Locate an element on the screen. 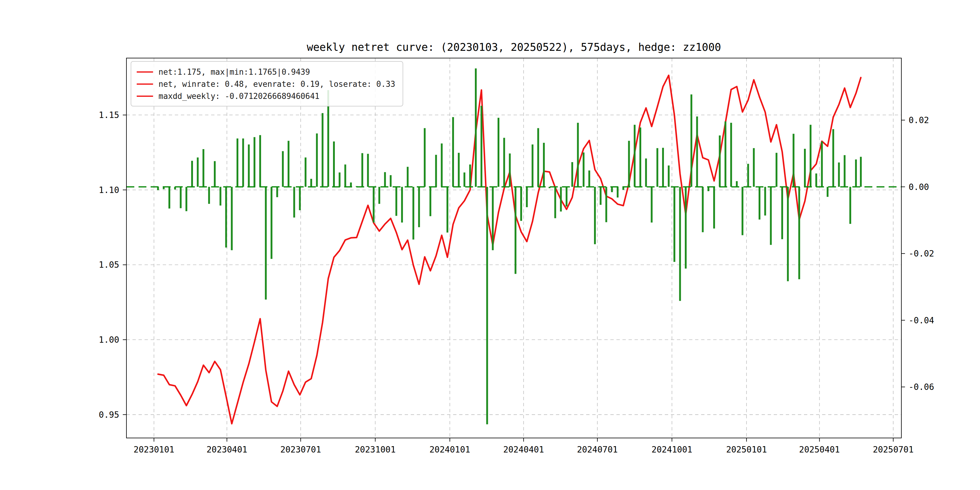 This screenshot has width=980, height=490. x-axis-tick-label: 20241001 is located at coordinates (672, 450).